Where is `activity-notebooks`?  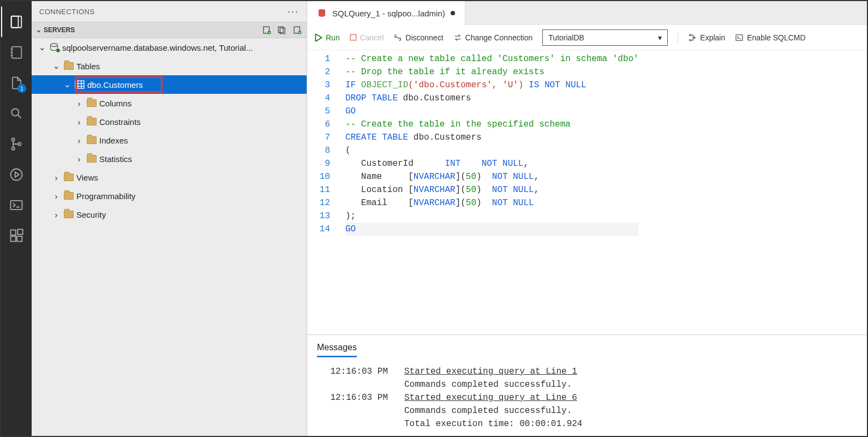
activity-notebooks is located at coordinates (16, 52).